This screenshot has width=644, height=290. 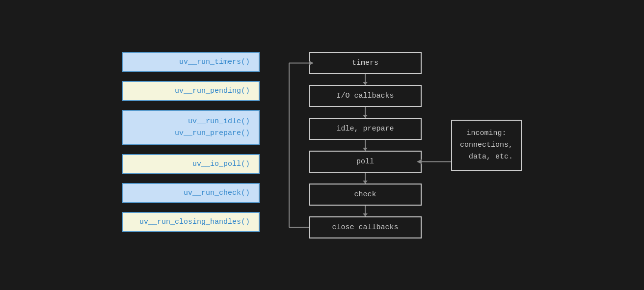 What do you see at coordinates (365, 228) in the screenshot?
I see `phase-close-row: close callbacks` at bounding box center [365, 228].